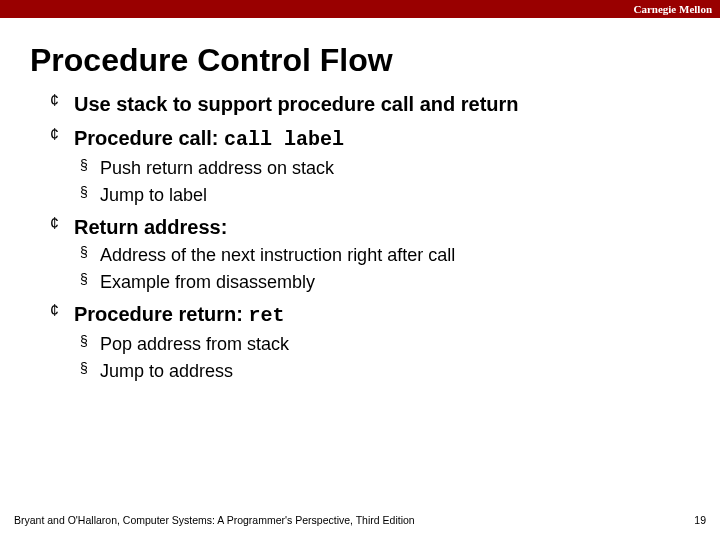 This screenshot has width=720, height=540. What do you see at coordinates (266, 316) in the screenshot?
I see `code-ret: ret` at bounding box center [266, 316].